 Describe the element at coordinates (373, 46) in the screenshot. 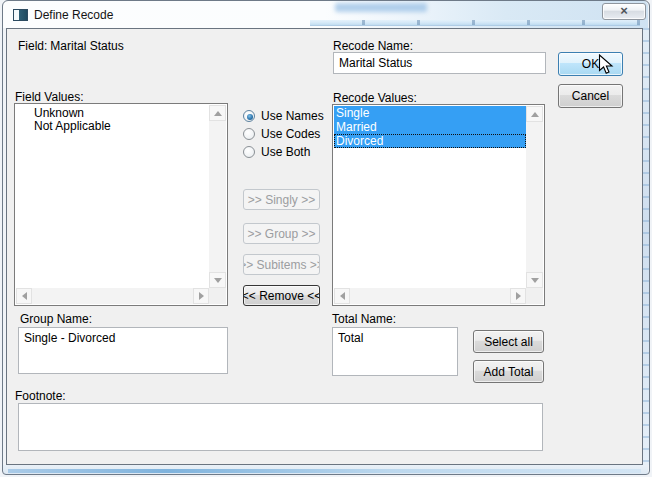

I see `recode-name-label: Recode Name:` at that location.